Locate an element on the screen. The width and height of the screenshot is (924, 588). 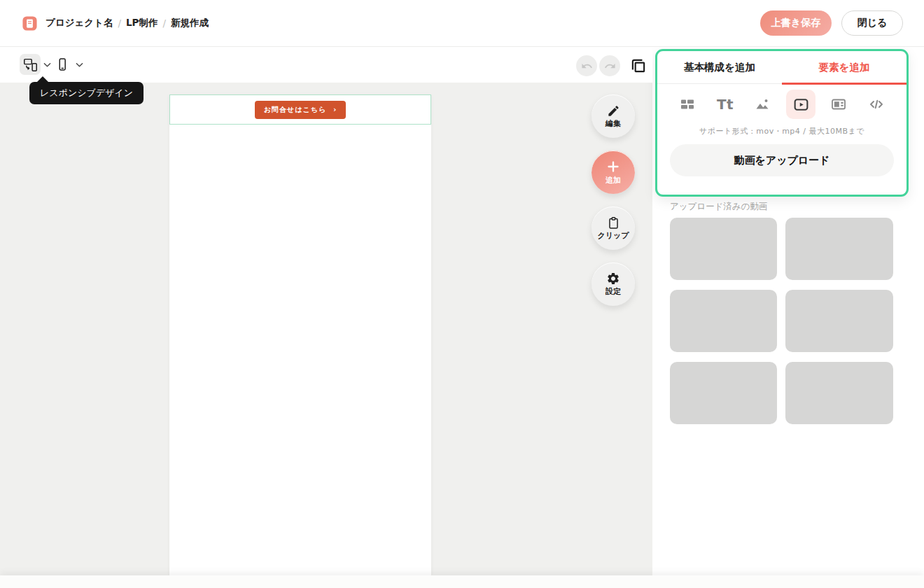
duplicate-view-button is located at coordinates (638, 66).